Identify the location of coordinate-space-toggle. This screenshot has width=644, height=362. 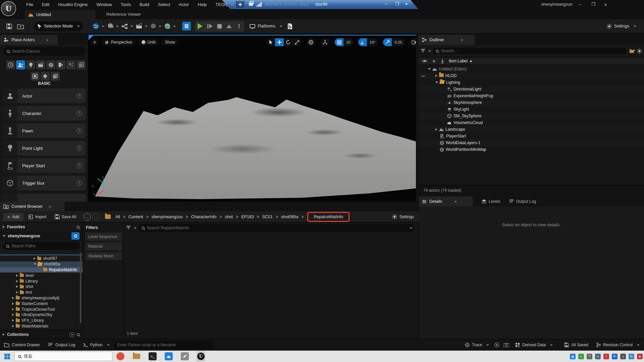
(311, 42).